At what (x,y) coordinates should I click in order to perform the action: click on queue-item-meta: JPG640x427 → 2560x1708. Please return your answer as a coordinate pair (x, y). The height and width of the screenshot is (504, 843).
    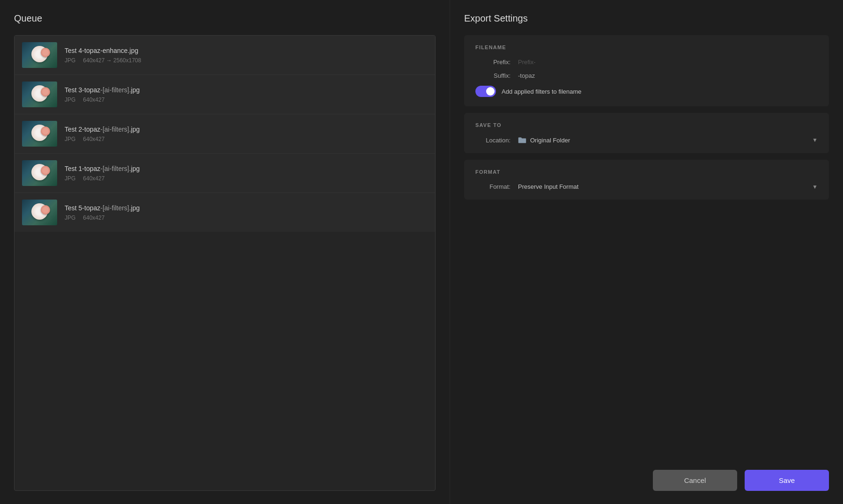
    Looking at the image, I should click on (246, 60).